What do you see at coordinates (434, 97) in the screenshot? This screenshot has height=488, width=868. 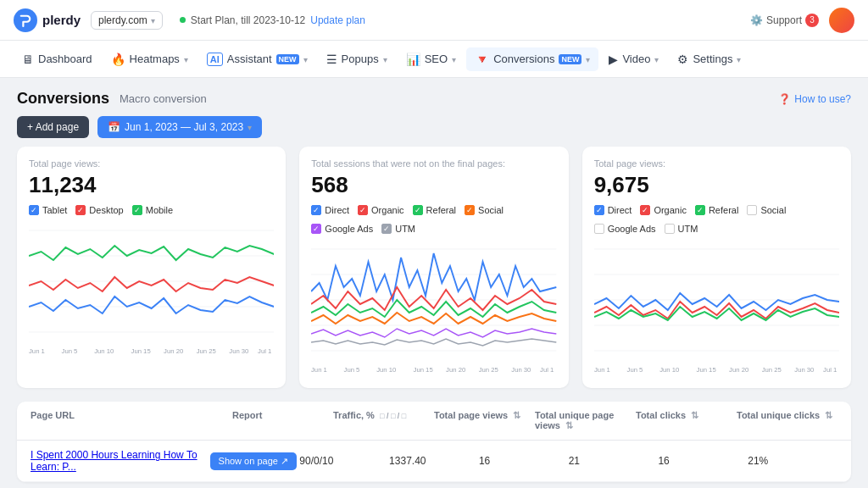 I see `page-header: Conversions Macro conversion ❓ How to us…` at bounding box center [434, 97].